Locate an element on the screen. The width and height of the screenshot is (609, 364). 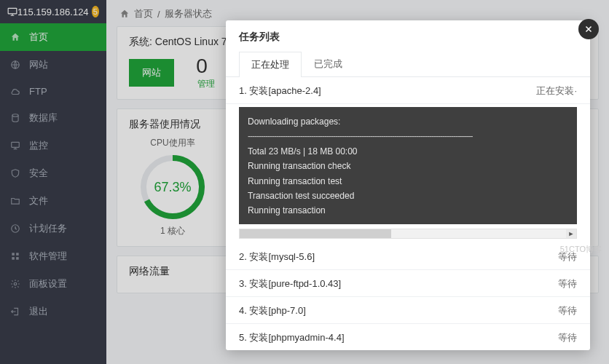
task-row: 4. 安装[php-7.0]等待 is located at coordinates (408, 310).